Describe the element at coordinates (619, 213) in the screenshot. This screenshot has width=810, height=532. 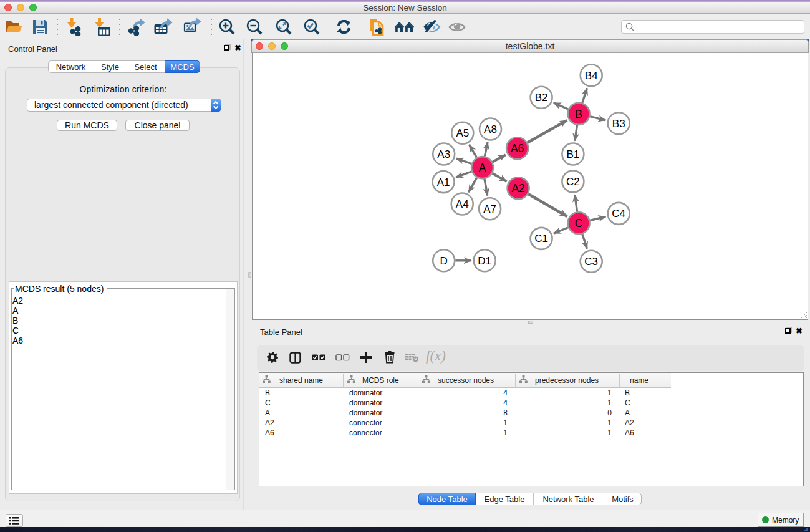
I see `svg-text: C4` at that location.